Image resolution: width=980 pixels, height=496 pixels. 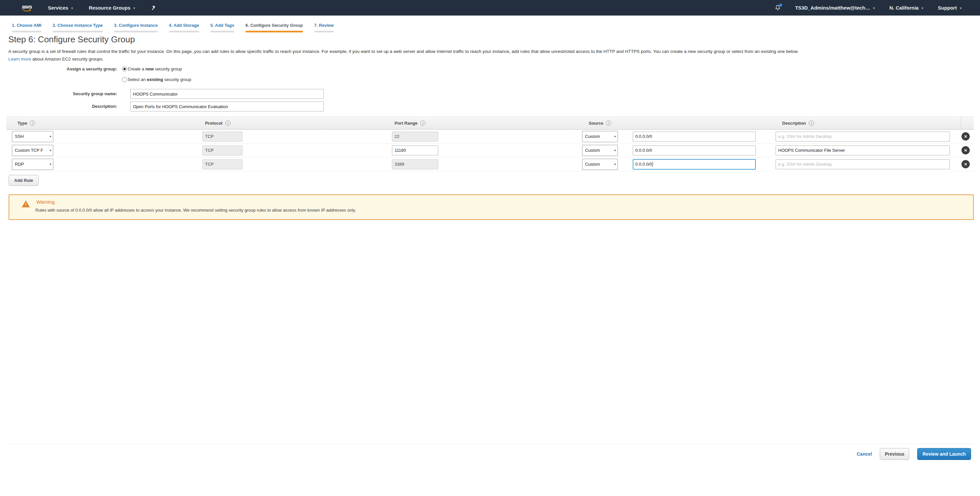 I want to click on tab-choose-ami: 1. Choose AMI, so click(x=27, y=27).